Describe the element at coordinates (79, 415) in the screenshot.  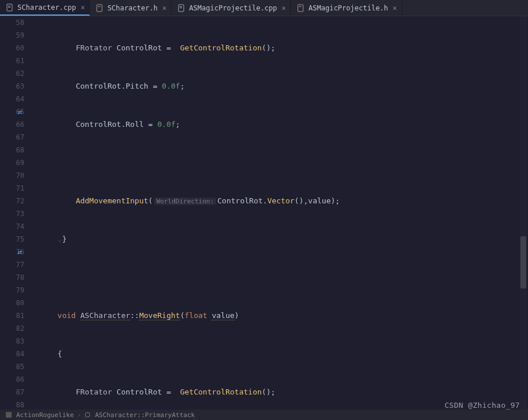
I see `chevron-right-icon: ›` at that location.